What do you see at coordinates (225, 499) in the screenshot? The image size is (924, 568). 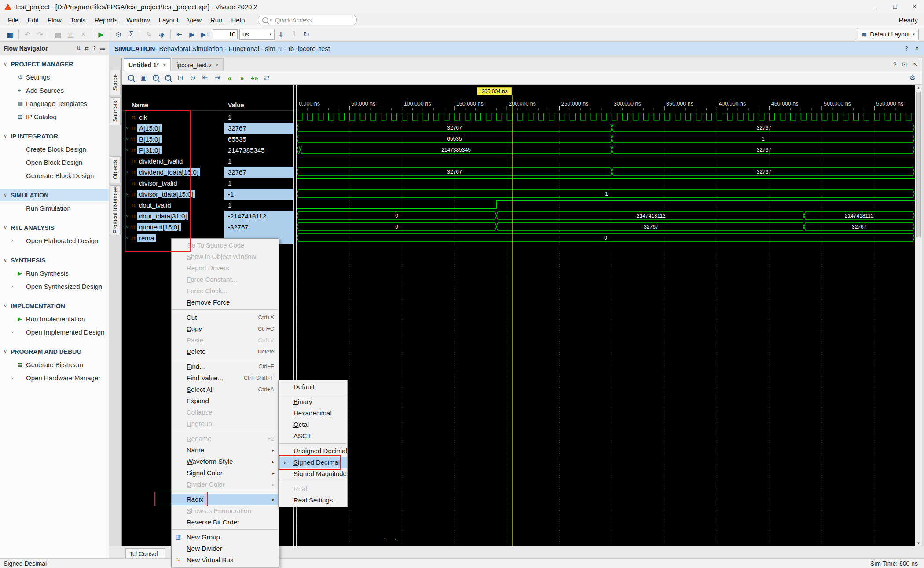 I see `menu-item-radix: Radix▸` at bounding box center [225, 499].